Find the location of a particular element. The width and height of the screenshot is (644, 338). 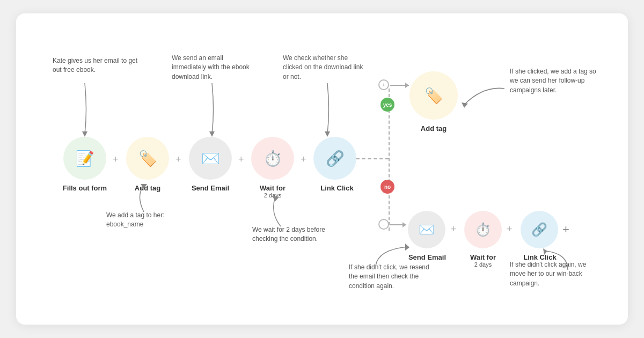

plus-3: + is located at coordinates (241, 160).